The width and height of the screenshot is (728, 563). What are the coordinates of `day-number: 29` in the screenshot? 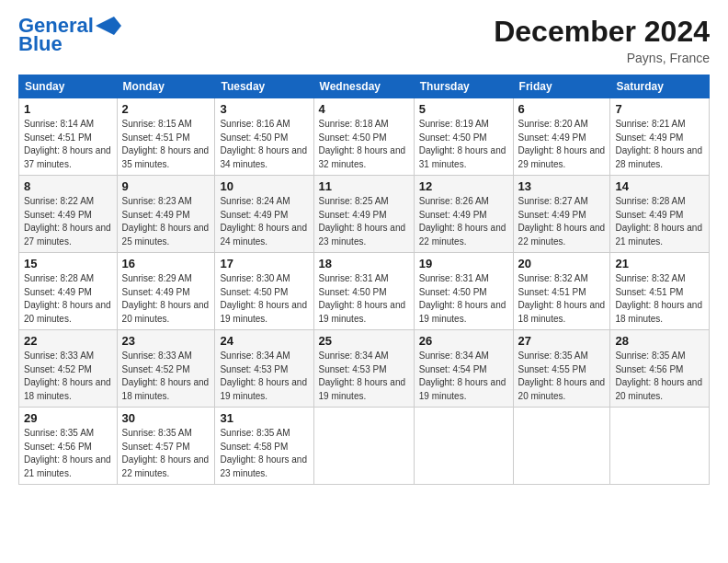 It's located at (68, 418).